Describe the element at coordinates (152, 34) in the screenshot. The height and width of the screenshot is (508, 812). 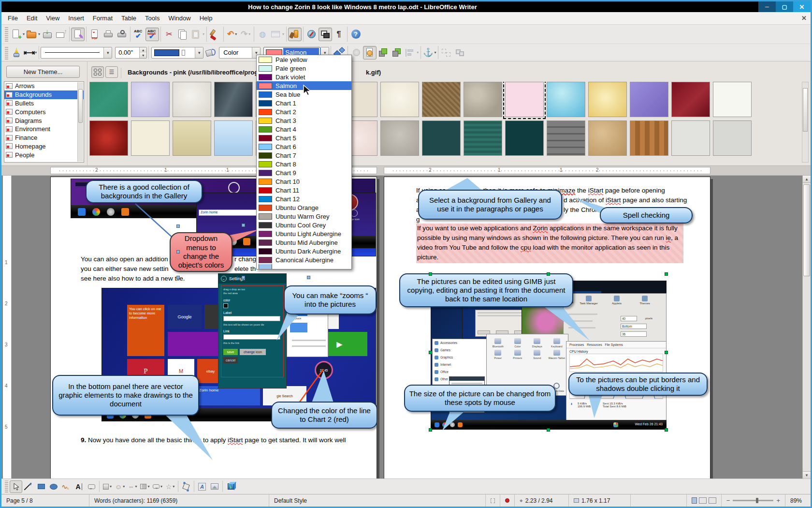
I see `auto-spellcheck-button: ABC✔` at that location.